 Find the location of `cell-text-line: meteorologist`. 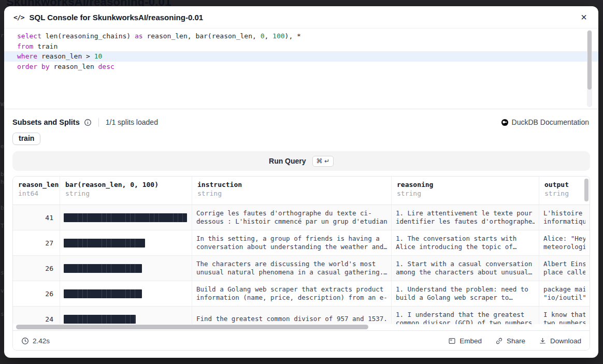

cell-text-line: meteorologist is located at coordinates (565, 247).